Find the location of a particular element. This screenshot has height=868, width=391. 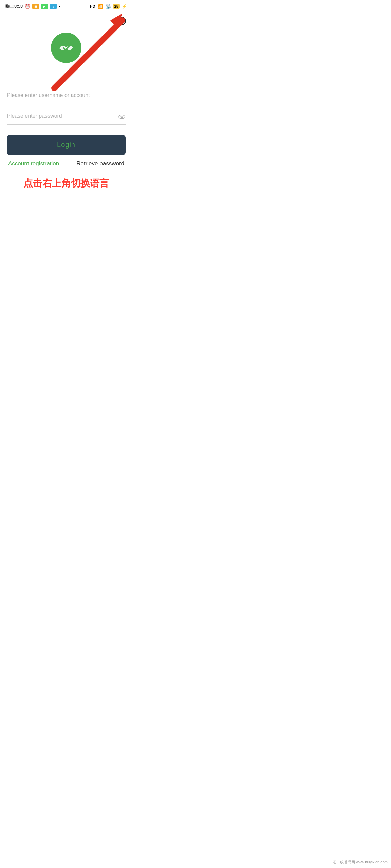

links-row: Account registration Retrieve password is located at coordinates (66, 164).